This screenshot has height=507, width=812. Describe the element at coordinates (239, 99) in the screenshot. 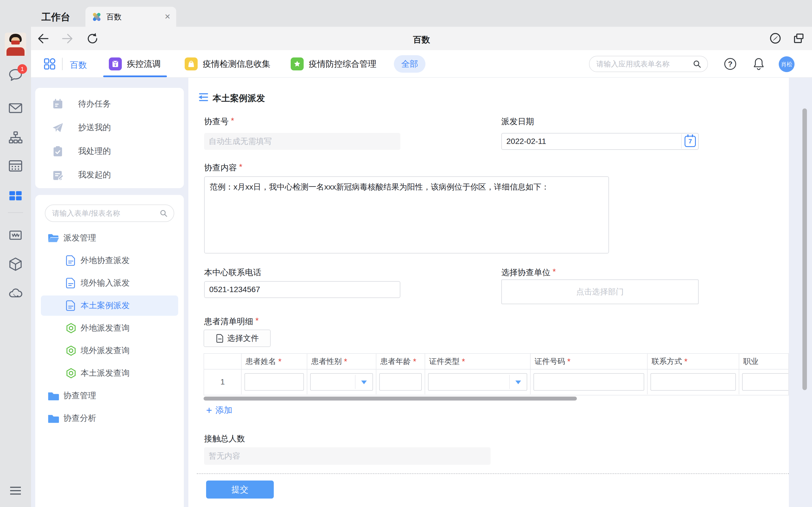

I see `form-title: 本土案例派发` at that location.